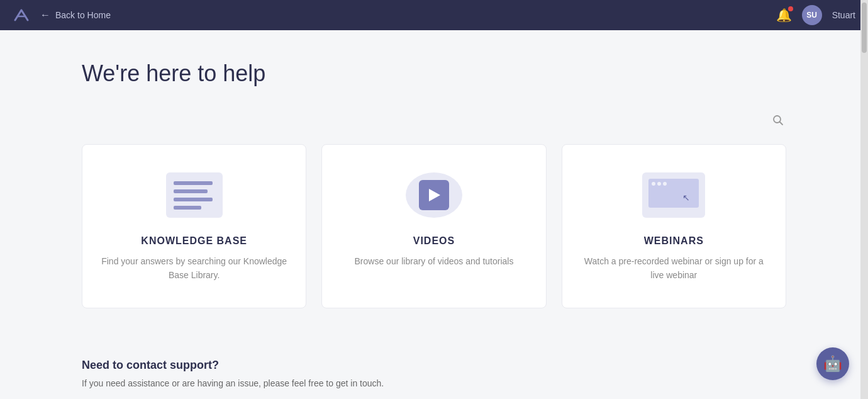 This screenshot has width=868, height=399. Describe the element at coordinates (434, 195) in the screenshot. I see `videos-icon-wrap` at that location.